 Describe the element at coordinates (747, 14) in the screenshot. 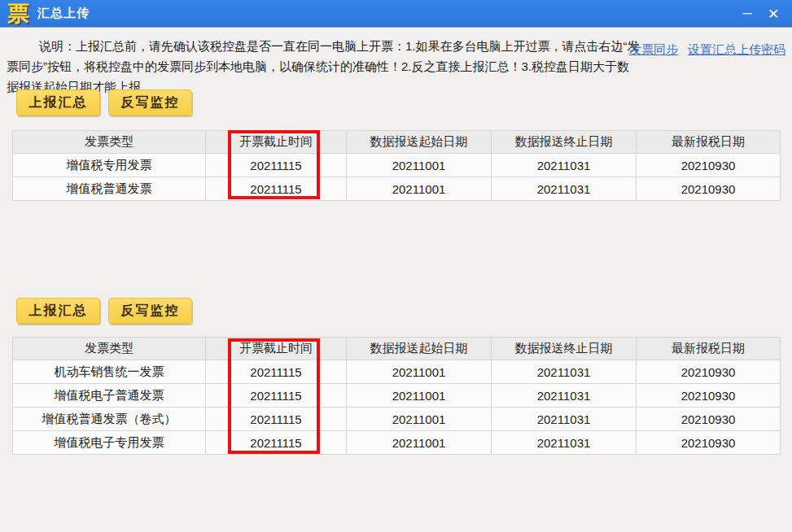

I see `minimize-icon: –` at that location.